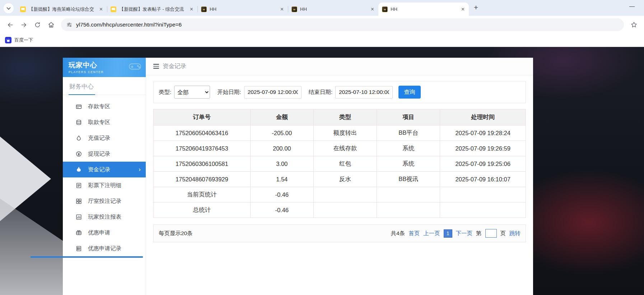 The image size is (644, 295). Describe the element at coordinates (104, 233) in the screenshot. I see `sidebar-item-promo-apply: 优惠申请` at that location.